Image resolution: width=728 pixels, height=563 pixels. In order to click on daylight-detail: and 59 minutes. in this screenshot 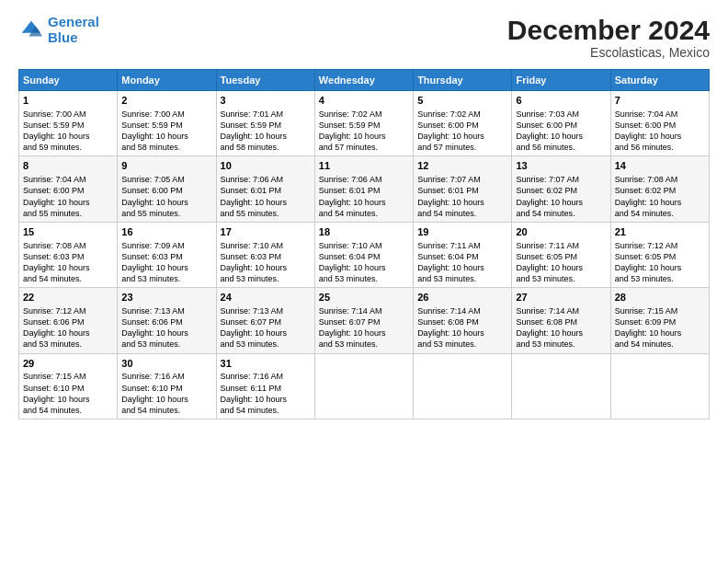, I will do `click(52, 147)`.